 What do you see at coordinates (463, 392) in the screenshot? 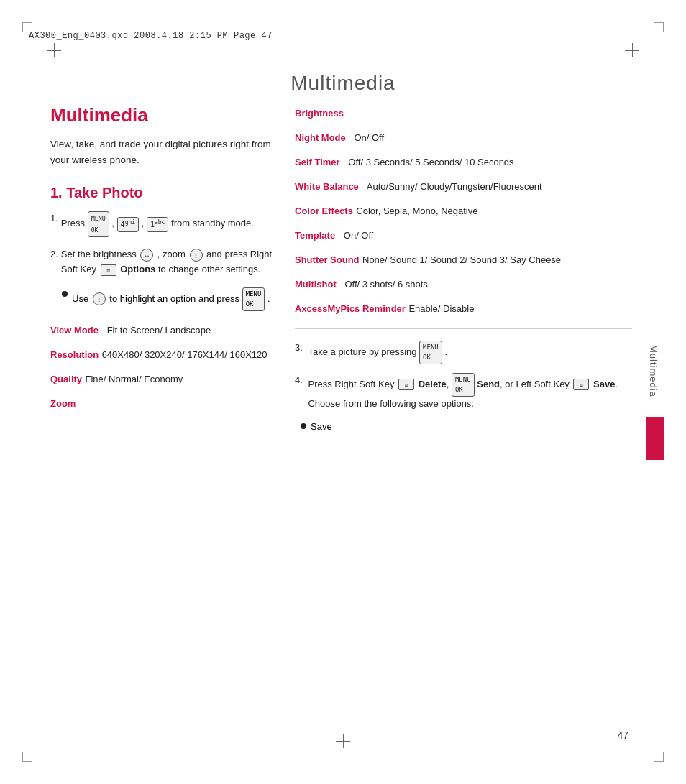
I see `step-4: 4. Press Right Soft Key ≡ Delete, MENUOK…` at bounding box center [463, 392].